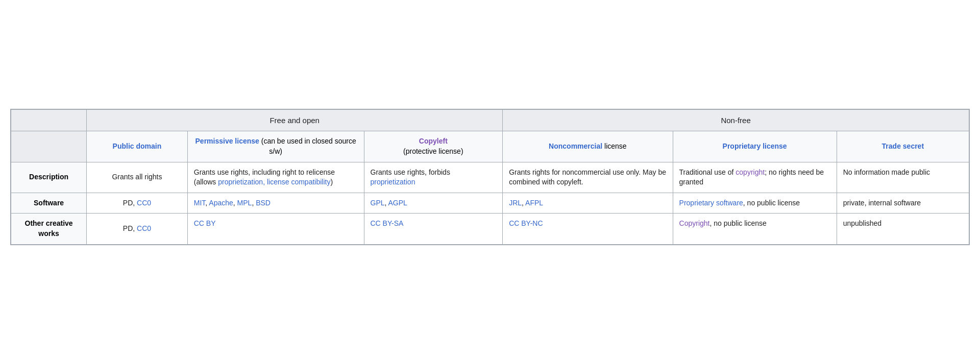  What do you see at coordinates (295, 121) in the screenshot?
I see `free-label: Free and open` at bounding box center [295, 121].